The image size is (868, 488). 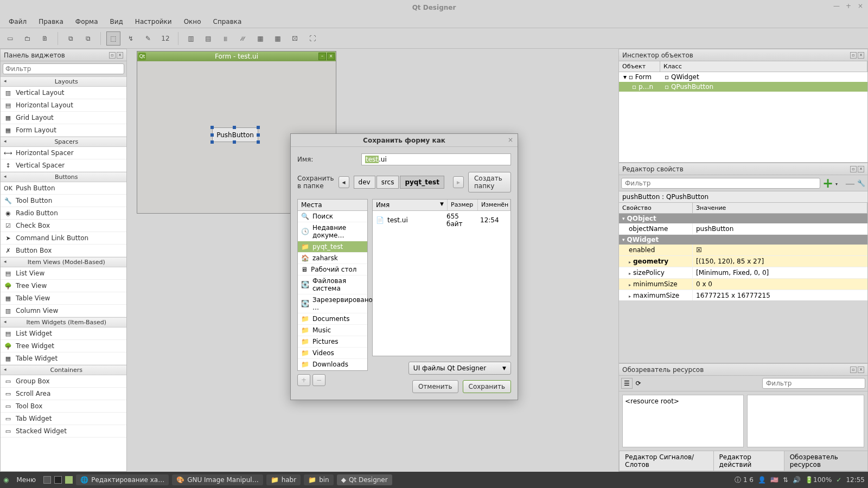 What do you see at coordinates (63, 142) in the screenshot?
I see `widget-category: Spacers` at bounding box center [63, 142].